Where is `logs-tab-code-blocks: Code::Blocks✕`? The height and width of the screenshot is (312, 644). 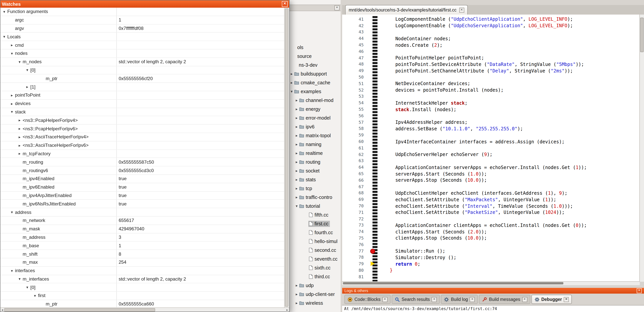
logs-tab-code-blocks: Code::Blocks✕ is located at coordinates (368, 300).